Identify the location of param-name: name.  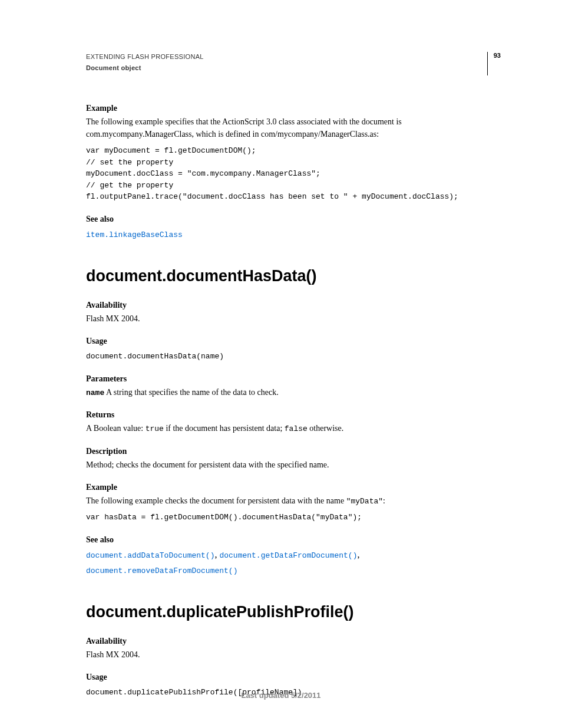
(95, 393).